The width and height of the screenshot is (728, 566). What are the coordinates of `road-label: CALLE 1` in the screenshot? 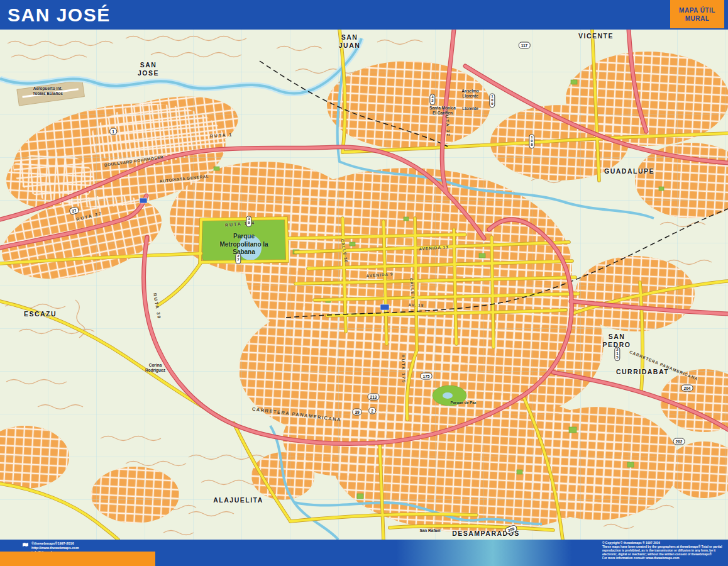 It's located at (412, 289).